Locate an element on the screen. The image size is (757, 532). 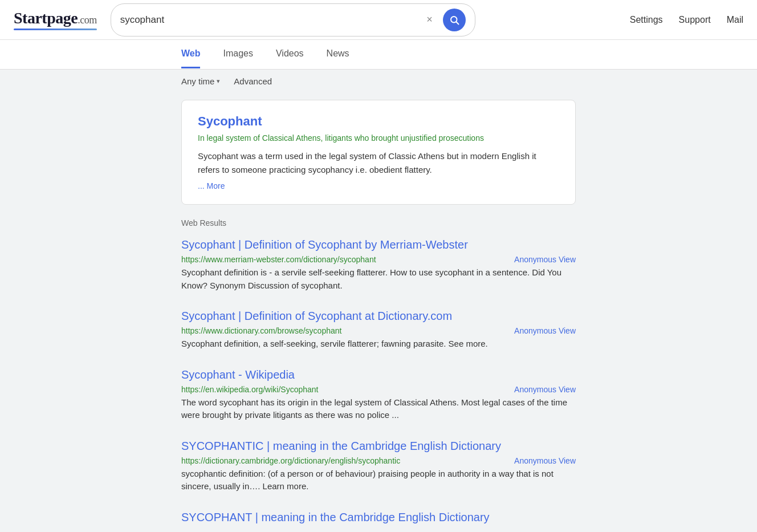
search-icon is located at coordinates (454, 20).